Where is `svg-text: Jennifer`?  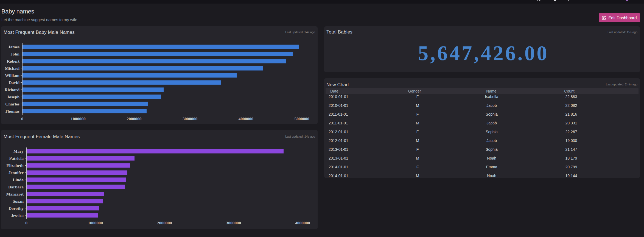 svg-text: Jennifer is located at coordinates (16, 172).